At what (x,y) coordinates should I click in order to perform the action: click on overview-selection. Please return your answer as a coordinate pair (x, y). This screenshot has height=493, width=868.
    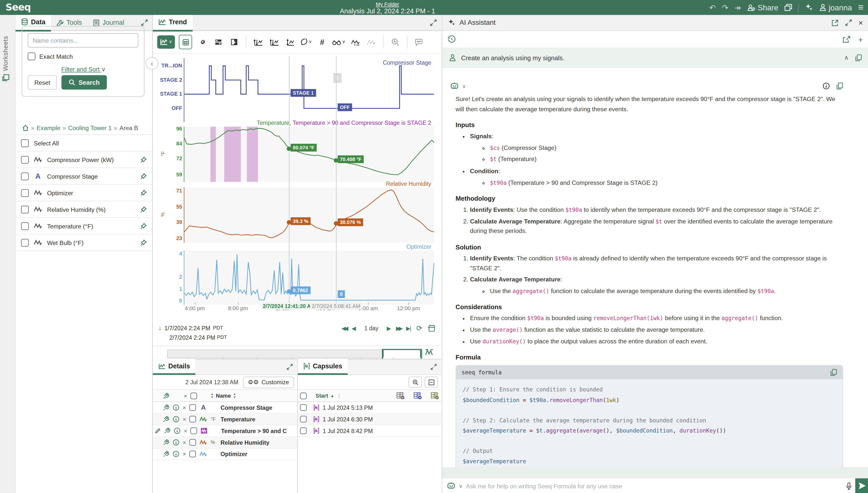
    Looking at the image, I should click on (402, 354).